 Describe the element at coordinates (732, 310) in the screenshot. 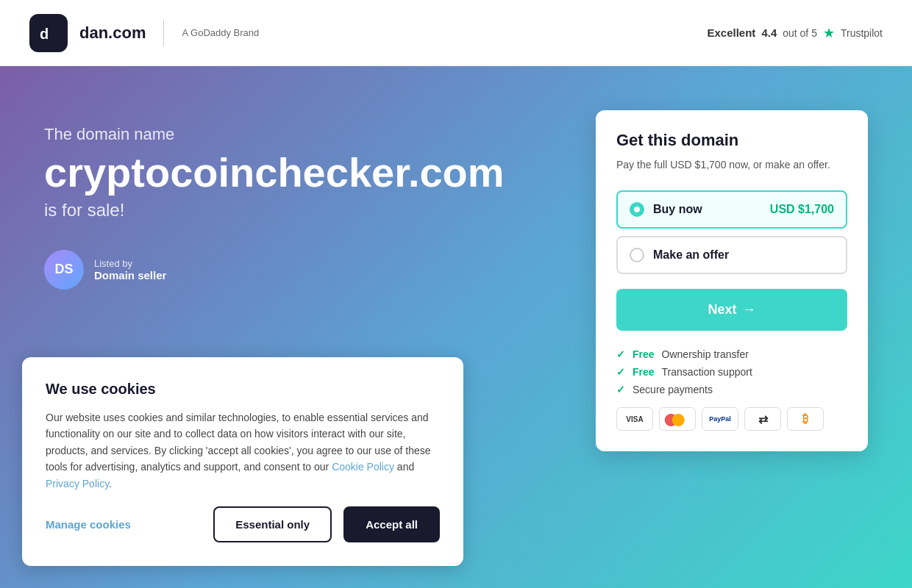

I see `next-button: Next →` at that location.